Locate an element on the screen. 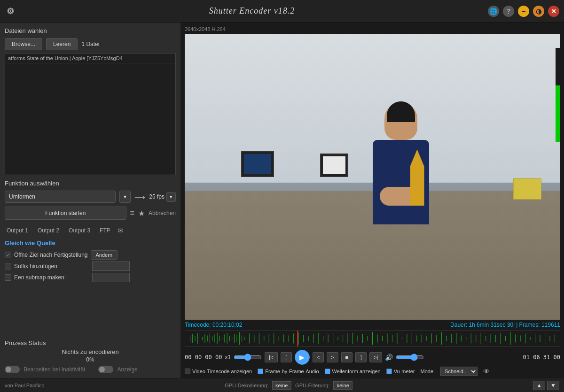  person-head is located at coordinates (401, 121).